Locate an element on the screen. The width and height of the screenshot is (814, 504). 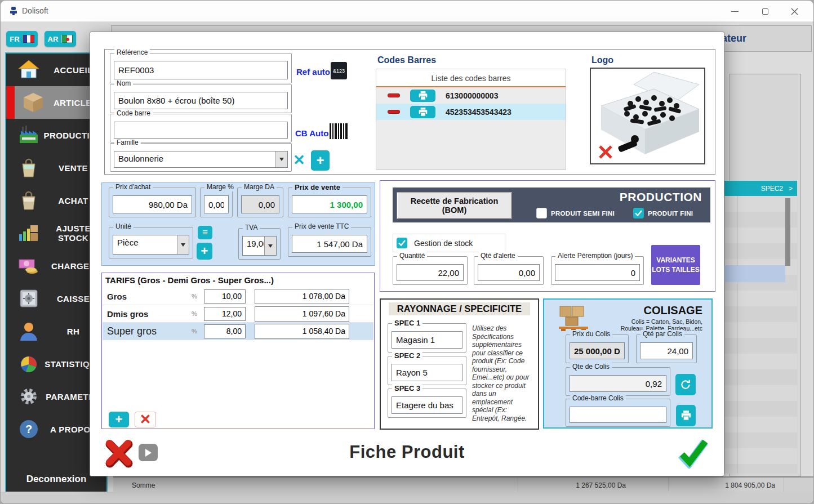
somme-value-1: 1 267 525,00 Da is located at coordinates (567, 485).